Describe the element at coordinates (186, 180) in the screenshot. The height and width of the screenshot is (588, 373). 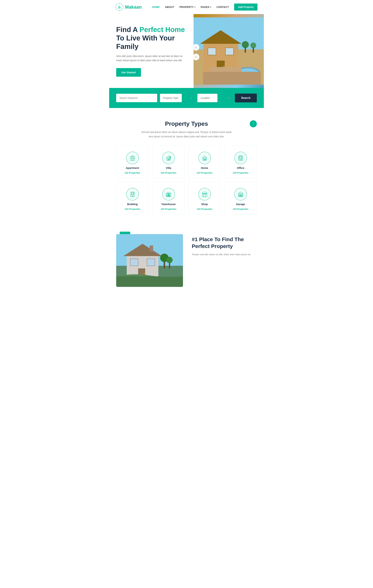
I see `property-types-grid: Apartment 123 Properties Villa 123 Prope…` at that location.